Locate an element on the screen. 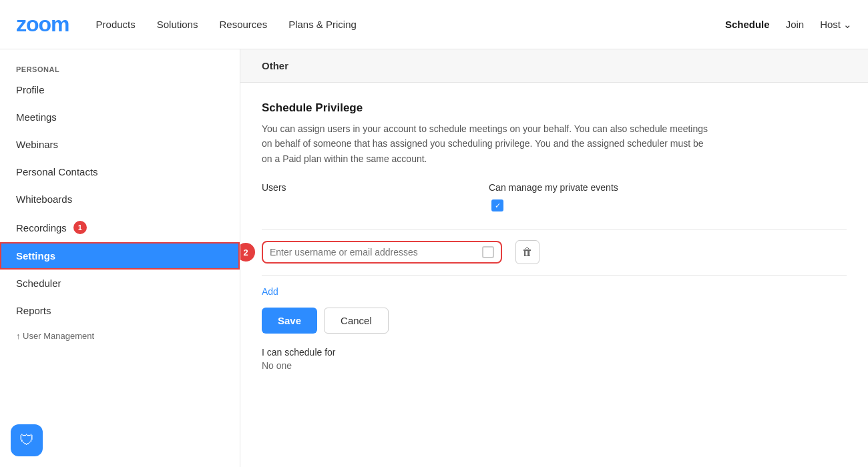 This screenshot has width=868, height=467. nav-products: Products is located at coordinates (116, 24).